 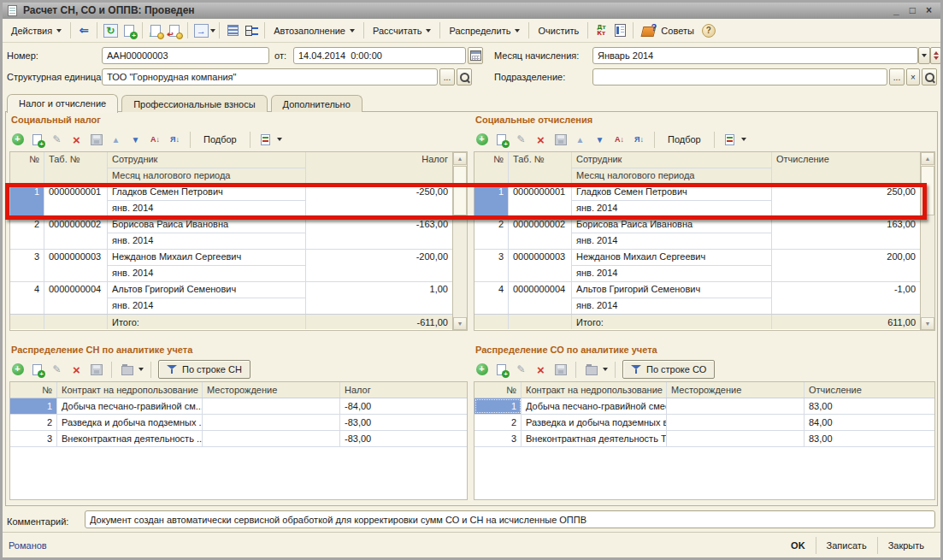 I want to click on amount-cell: 1,00, so click(x=380, y=298).